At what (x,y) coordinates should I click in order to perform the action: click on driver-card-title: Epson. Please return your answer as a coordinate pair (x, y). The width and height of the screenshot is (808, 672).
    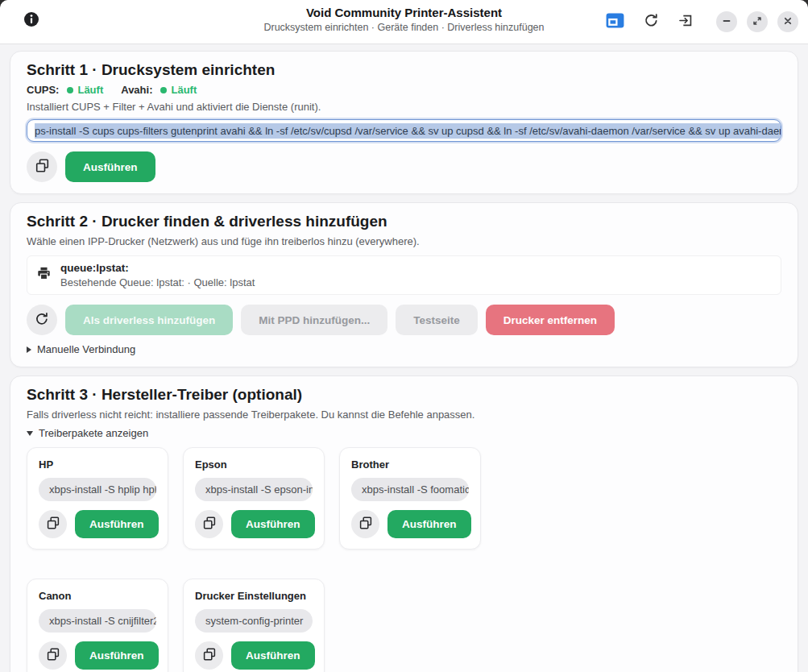
    Looking at the image, I should click on (254, 464).